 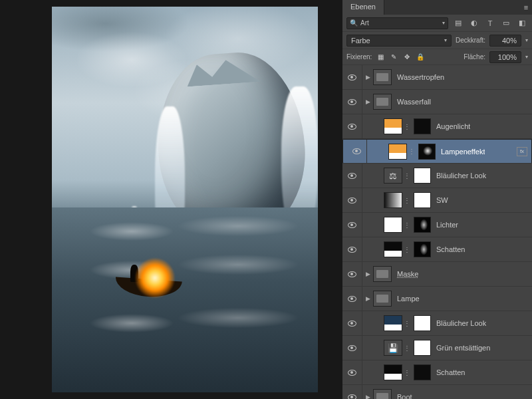 What do you see at coordinates (438, 126) in the screenshot?
I see `layer-row: ⋮Augenlicht` at bounding box center [438, 126].